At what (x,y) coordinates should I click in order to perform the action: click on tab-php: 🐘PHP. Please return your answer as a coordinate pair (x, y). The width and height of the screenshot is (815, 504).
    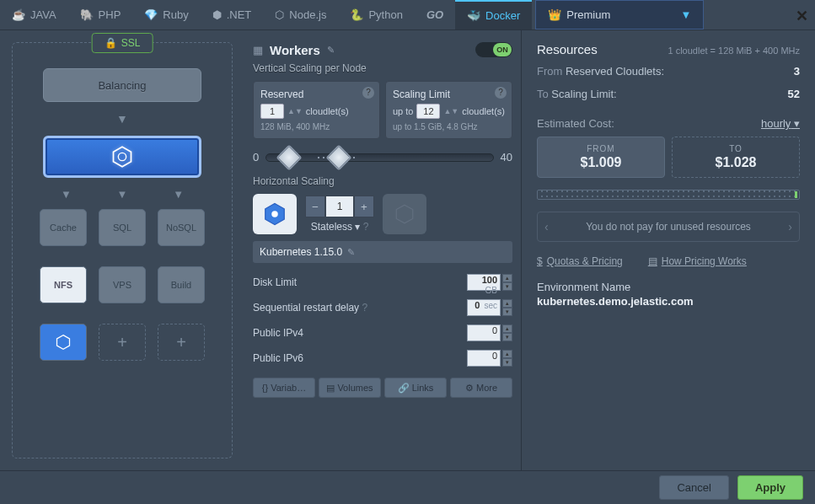
    Looking at the image, I should click on (101, 15).